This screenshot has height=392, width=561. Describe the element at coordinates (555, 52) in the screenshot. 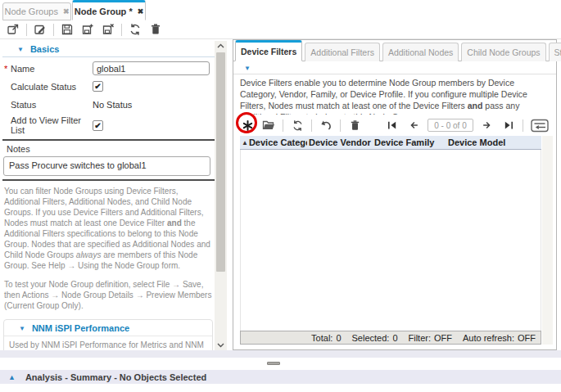

I see `tab-status: Status` at that location.